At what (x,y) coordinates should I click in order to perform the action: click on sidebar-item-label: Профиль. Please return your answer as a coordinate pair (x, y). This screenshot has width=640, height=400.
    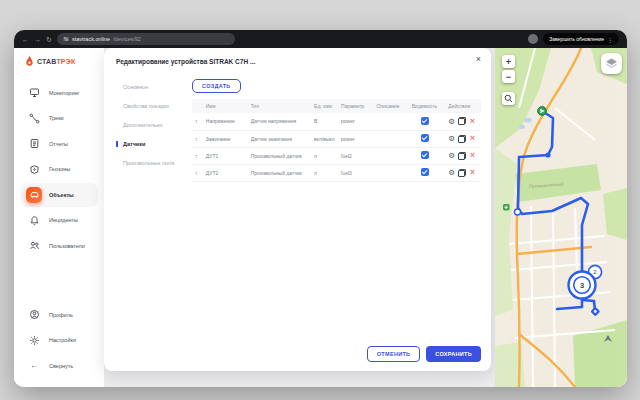
    Looking at the image, I should click on (61, 315).